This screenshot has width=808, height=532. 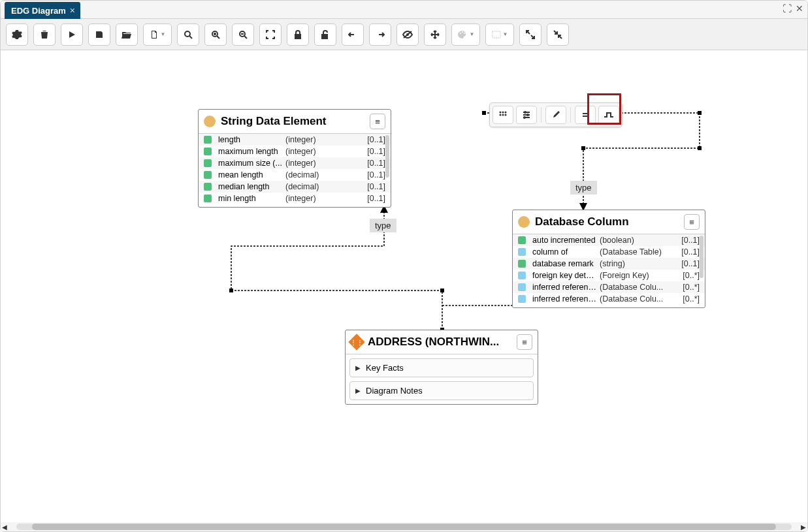 What do you see at coordinates (243, 35) in the screenshot?
I see `zoom-out-button` at bounding box center [243, 35].